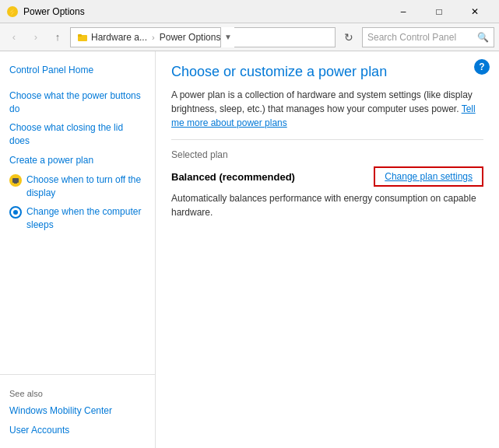  What do you see at coordinates (439, 12) in the screenshot?
I see `title-bar-buttons: – □ ✕` at bounding box center [439, 12].